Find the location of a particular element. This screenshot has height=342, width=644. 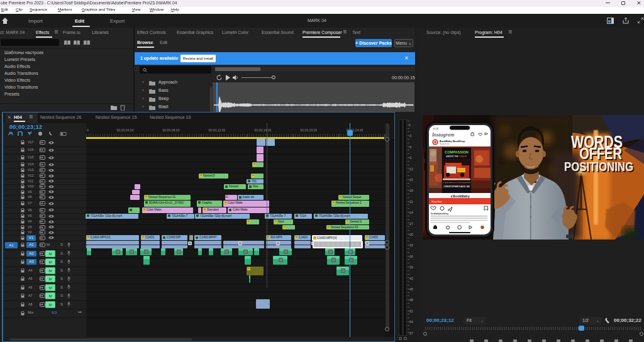

svg-text: CHRISTOPHER DAVIS, MD is located at coordinates (457, 187).